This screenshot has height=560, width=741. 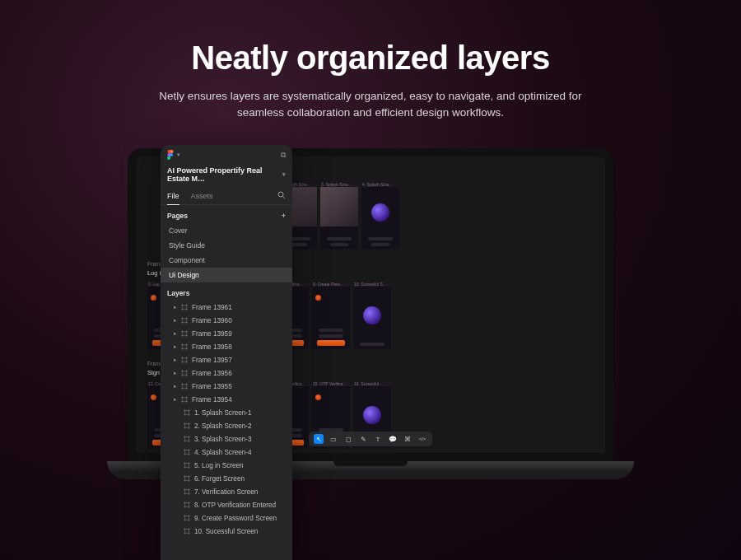 What do you see at coordinates (283, 155) in the screenshot?
I see `panel-collapse-icon: ⧉` at bounding box center [283, 155].